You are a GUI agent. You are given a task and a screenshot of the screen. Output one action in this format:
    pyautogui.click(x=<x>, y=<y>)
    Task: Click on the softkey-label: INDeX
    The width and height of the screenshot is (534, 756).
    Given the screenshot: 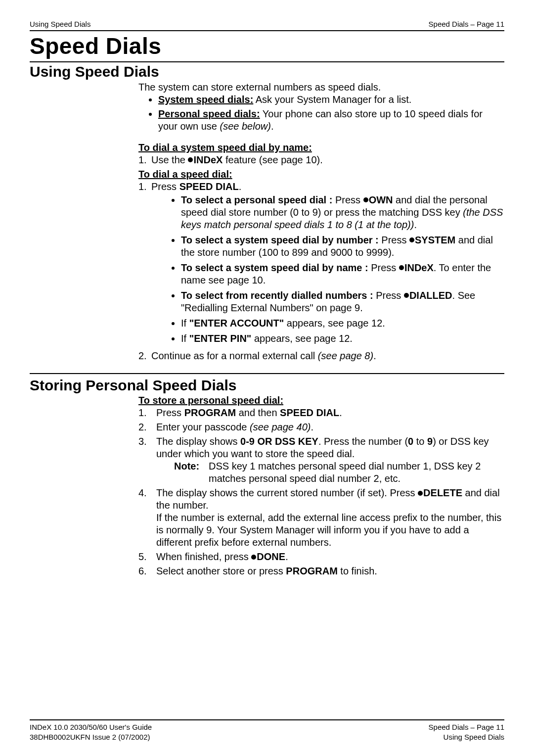 What is the action you would take?
    pyautogui.click(x=419, y=268)
    